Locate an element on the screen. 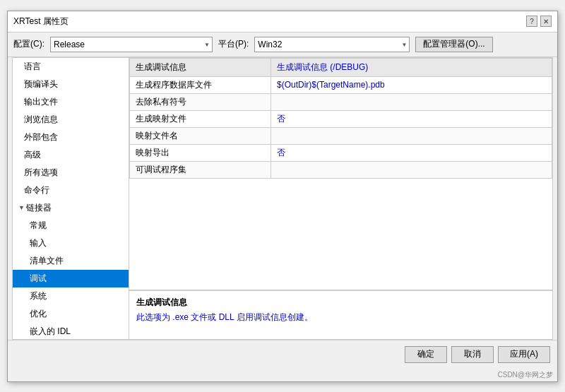 The height and width of the screenshot is (392, 565). sidebar-item-external: 外部包含 is located at coordinates (71, 137).